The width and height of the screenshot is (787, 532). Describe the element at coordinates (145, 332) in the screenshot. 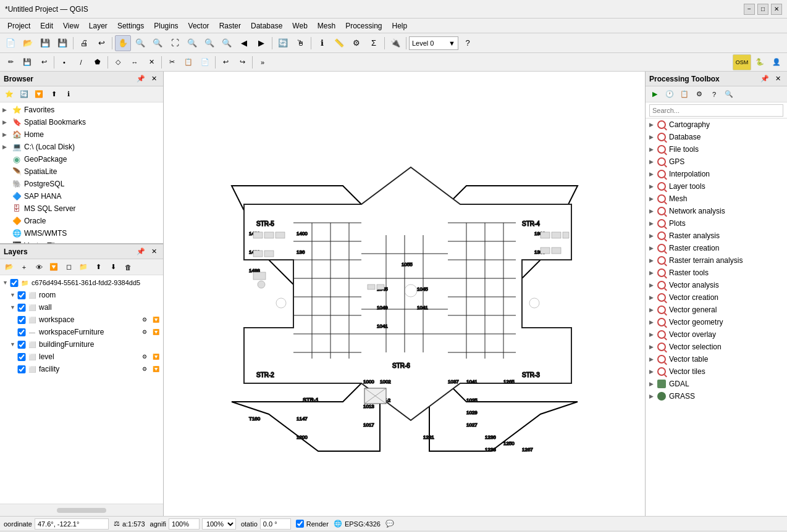

I see `wf-settings: ⚙` at that location.